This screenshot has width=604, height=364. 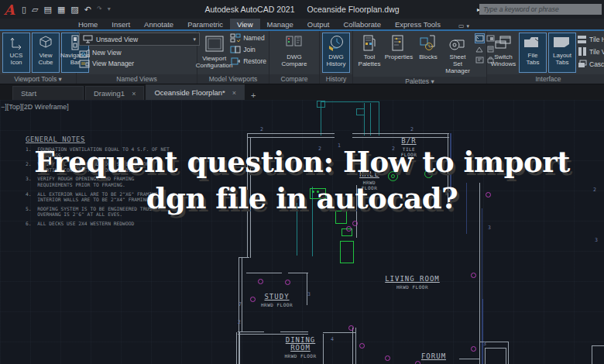 I want to click on qat-dropdown-icon: ▾, so click(x=109, y=9).